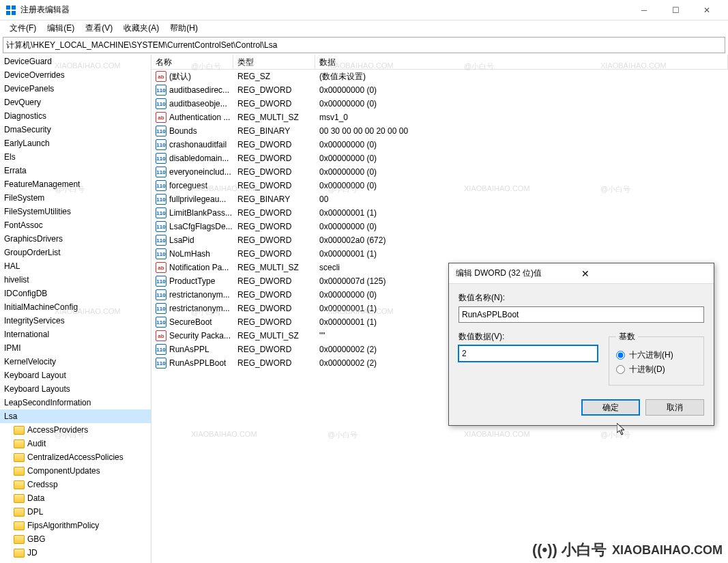  I want to click on tree-item: DPL, so click(75, 512).